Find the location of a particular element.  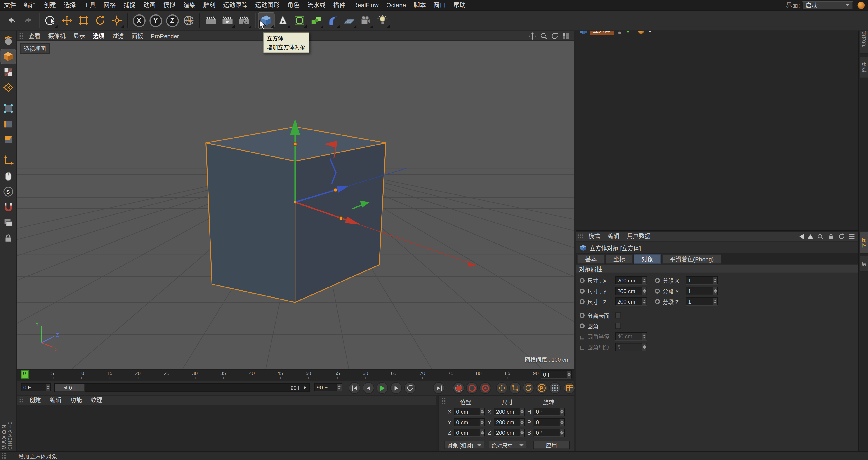

sync-icon is located at coordinates (841, 236).